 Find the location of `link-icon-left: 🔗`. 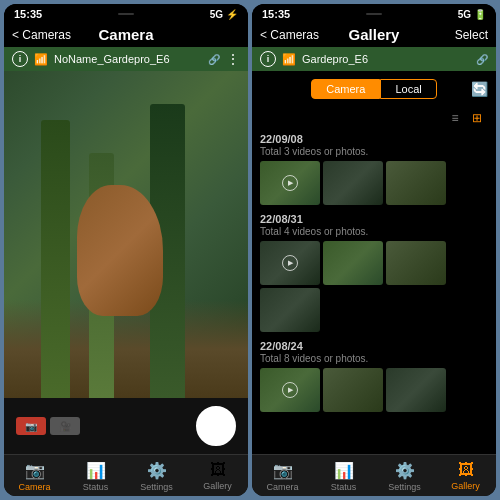

link-icon-left: 🔗 is located at coordinates (214, 60).